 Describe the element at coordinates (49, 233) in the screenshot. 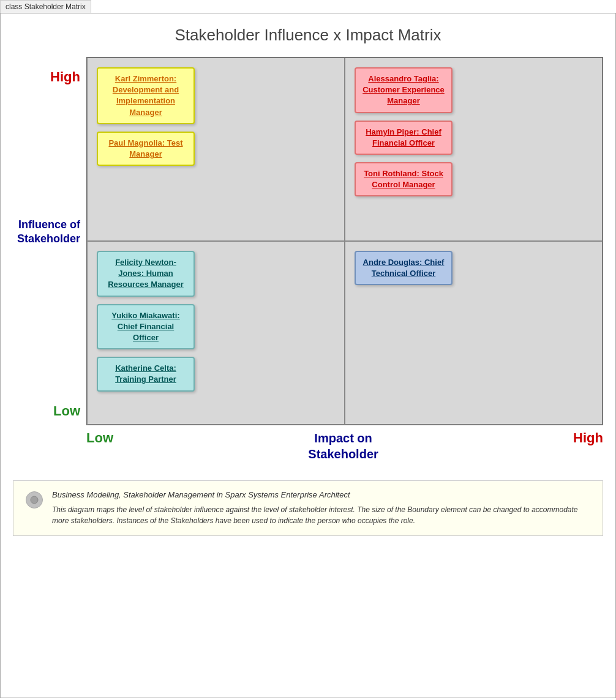

I see `y-axis-title: Influence ofStakeholder` at that location.